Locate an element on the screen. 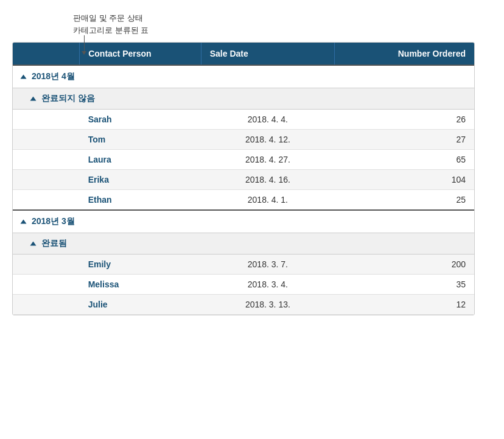 The image size is (504, 439). table-row: Melissa 2018. 3. 4. 35 is located at coordinates (243, 285).